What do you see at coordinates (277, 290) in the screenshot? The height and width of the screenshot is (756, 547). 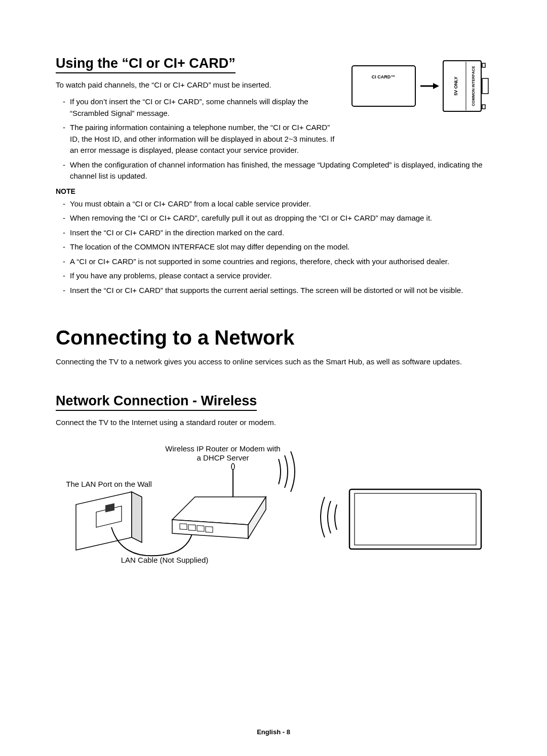 I see `list-item: Insert the “CI or CI+ CARD” that support…` at bounding box center [277, 290].